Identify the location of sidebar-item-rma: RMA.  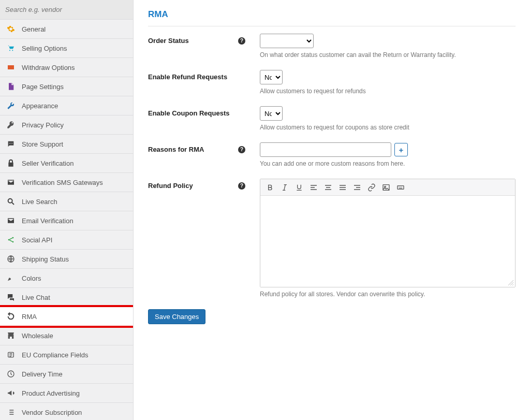
(66, 317).